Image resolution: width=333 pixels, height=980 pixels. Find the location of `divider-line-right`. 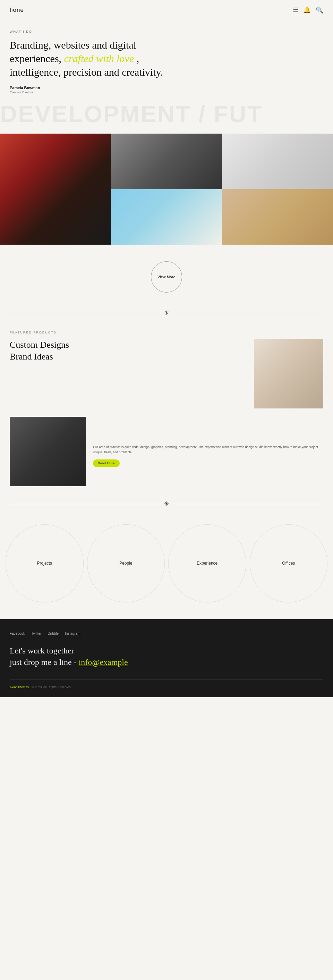

divider-line-right is located at coordinates (249, 313).